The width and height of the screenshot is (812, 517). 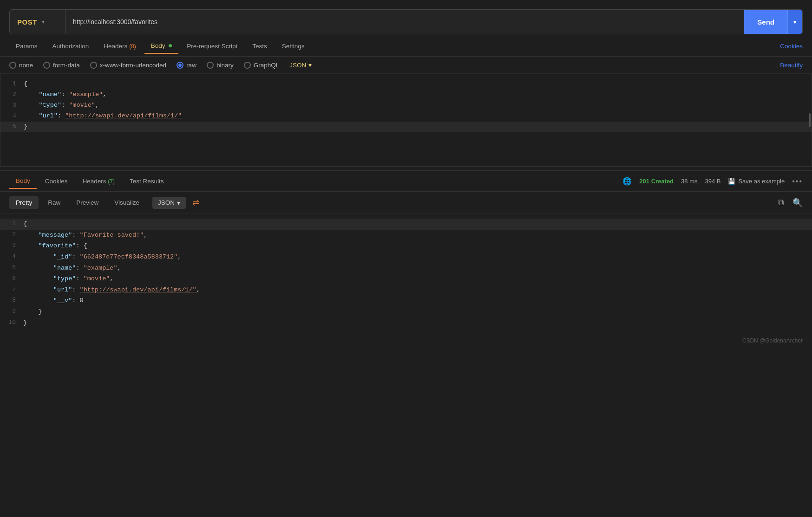 I want to click on url-input, so click(x=405, y=22).